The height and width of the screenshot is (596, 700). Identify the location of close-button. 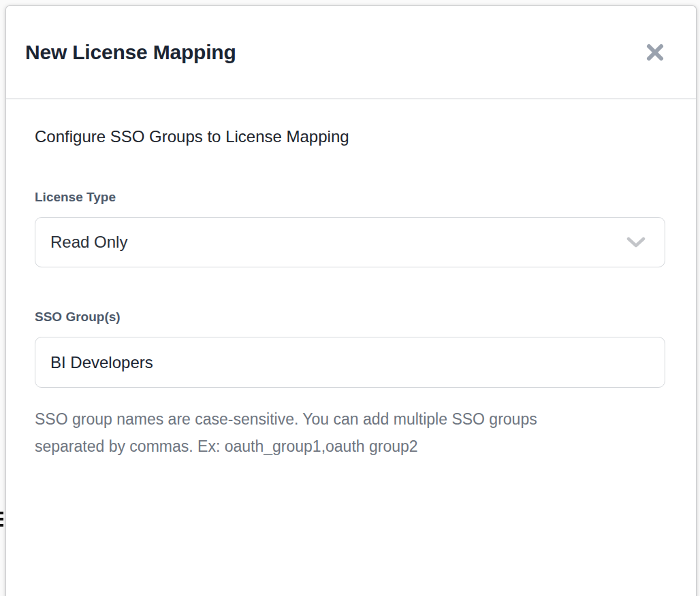
(655, 52).